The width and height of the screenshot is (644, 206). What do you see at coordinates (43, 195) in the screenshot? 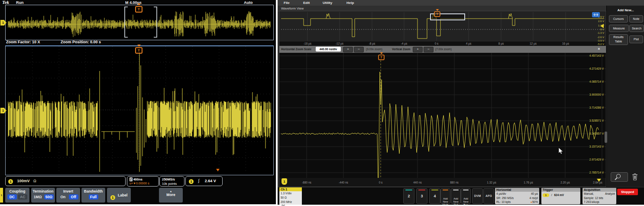
I see `termination-button: Termination 1MΩ 50Ω` at bounding box center [43, 195].